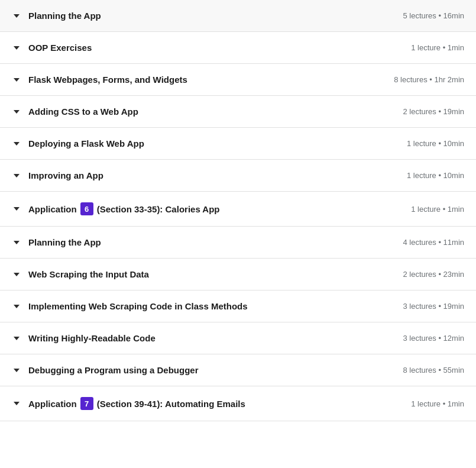 This screenshot has height=468, width=476. What do you see at coordinates (171, 404) in the screenshot?
I see `course-title-after: (Section 39-41): Automating Emails` at bounding box center [171, 404].